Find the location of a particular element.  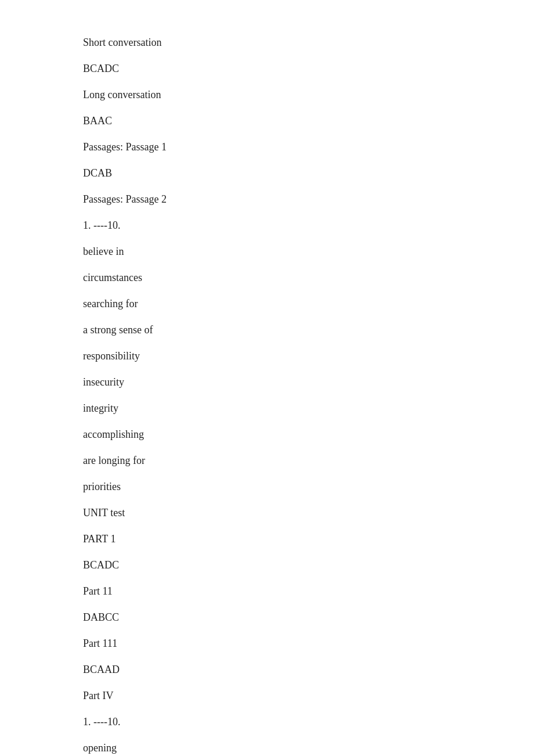

opening: opening is located at coordinates (309, 748).